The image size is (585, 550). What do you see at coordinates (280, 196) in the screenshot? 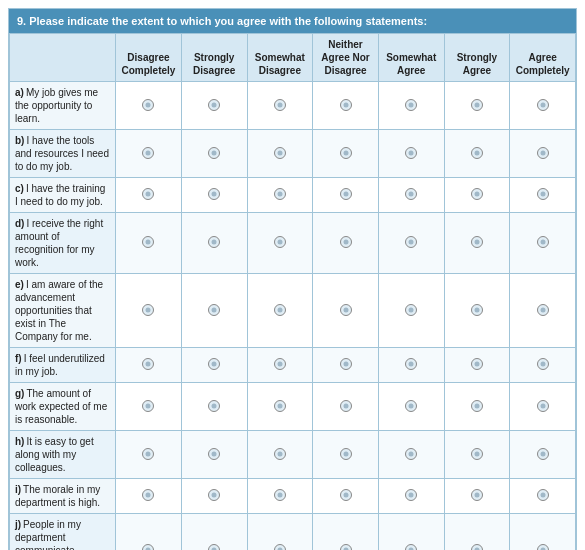
I see `radio-cell-c-somewhat_disagree` at bounding box center [280, 196].